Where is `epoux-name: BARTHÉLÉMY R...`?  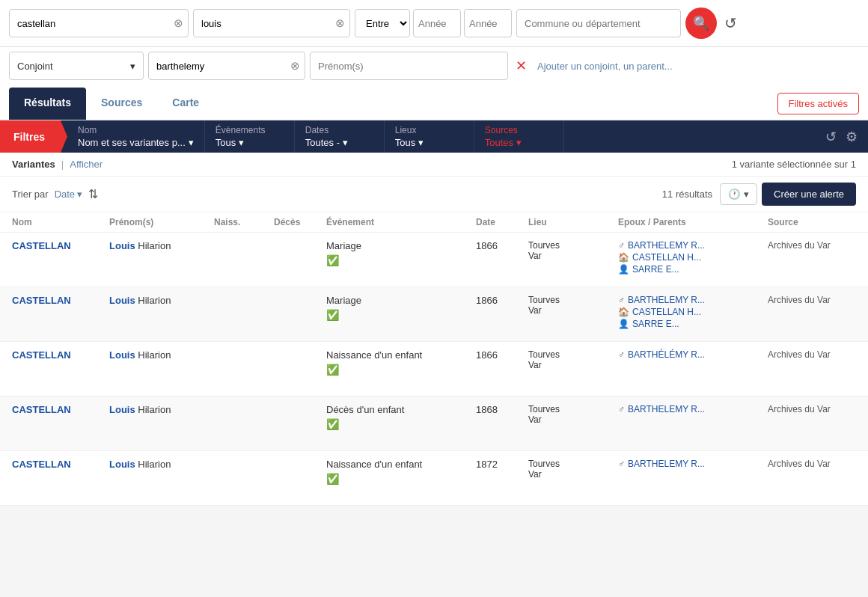 epoux-name: BARTHÉLÉMY R... is located at coordinates (666, 355).